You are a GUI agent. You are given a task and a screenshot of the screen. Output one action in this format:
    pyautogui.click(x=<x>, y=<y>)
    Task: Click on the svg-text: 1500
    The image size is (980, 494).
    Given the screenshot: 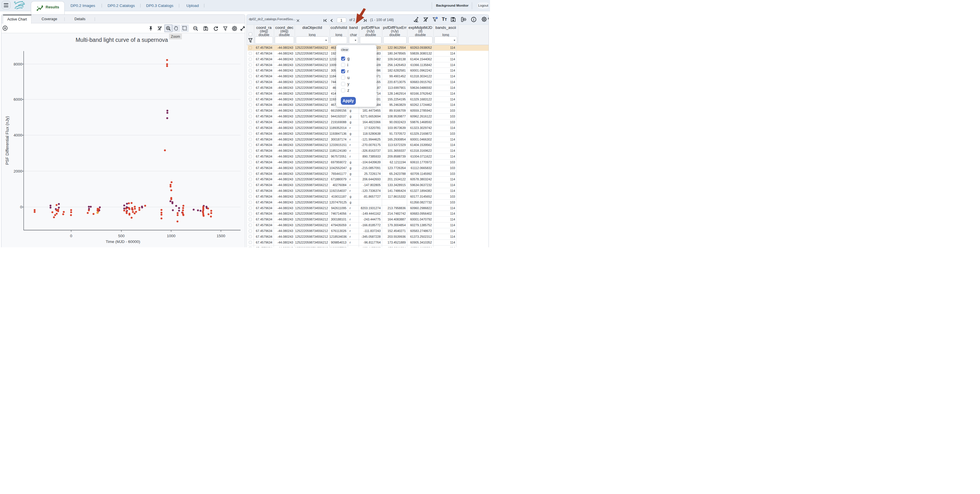 What is the action you would take?
    pyautogui.click(x=221, y=236)
    